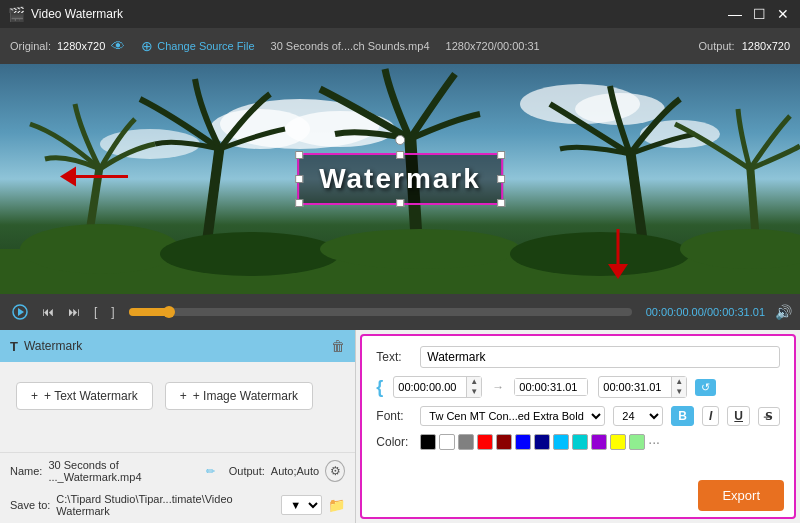  What do you see at coordinates (759, 14) in the screenshot?
I see `title-bar-controls: — ☐ ✕` at bounding box center [759, 14].